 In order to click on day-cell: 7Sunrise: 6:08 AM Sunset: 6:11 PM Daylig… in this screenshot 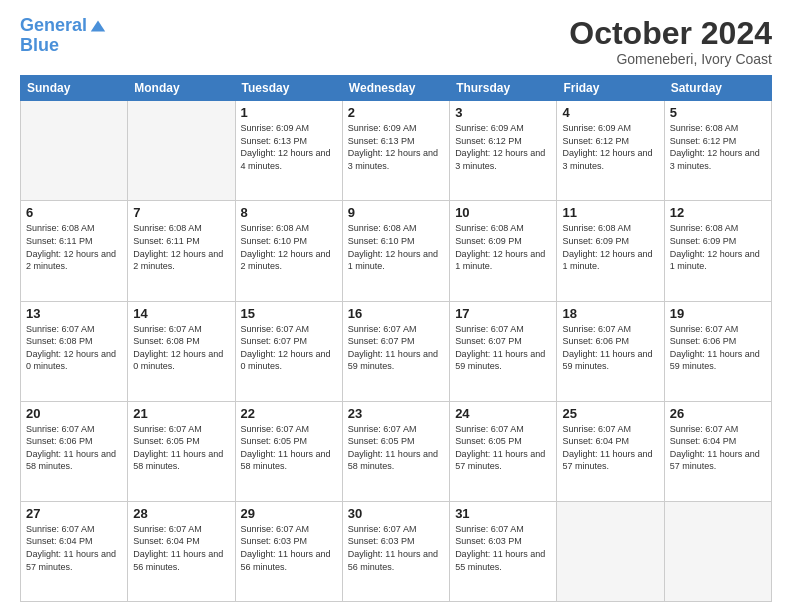, I will do `click(182, 251)`.